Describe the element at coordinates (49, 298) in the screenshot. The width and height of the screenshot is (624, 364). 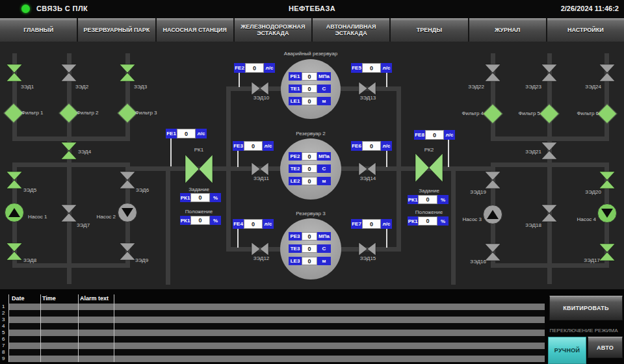
I see `alarm-header-time: Time` at that location.